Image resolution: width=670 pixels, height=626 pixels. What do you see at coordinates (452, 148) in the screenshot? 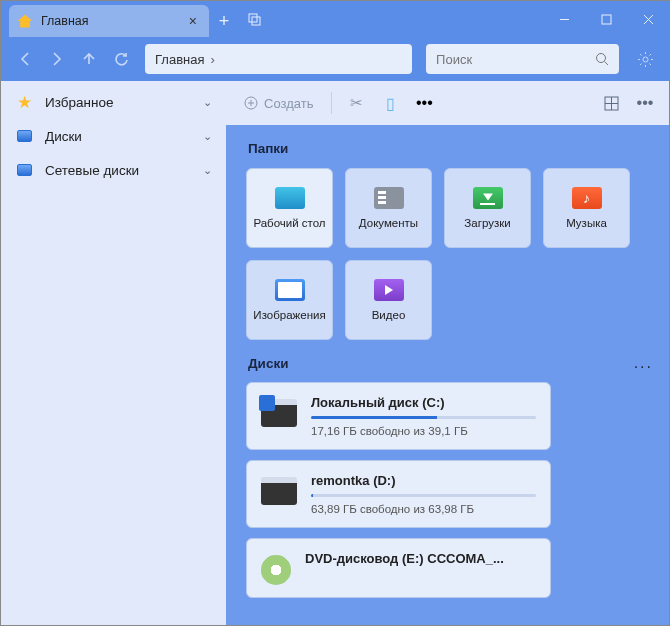
I see `folders-heading: Папки` at bounding box center [452, 148].